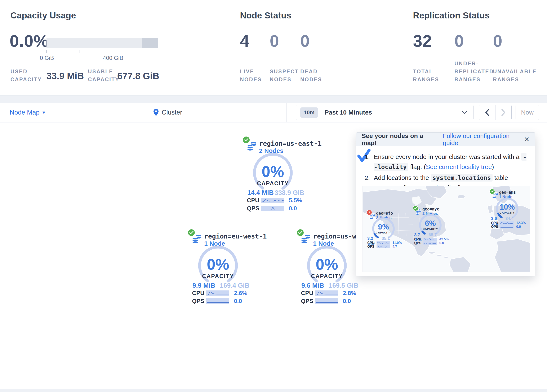 Image resolution: width=547 pixels, height=392 pixels. Describe the element at coordinates (504, 112) in the screenshot. I see `step-forward-button` at that location.